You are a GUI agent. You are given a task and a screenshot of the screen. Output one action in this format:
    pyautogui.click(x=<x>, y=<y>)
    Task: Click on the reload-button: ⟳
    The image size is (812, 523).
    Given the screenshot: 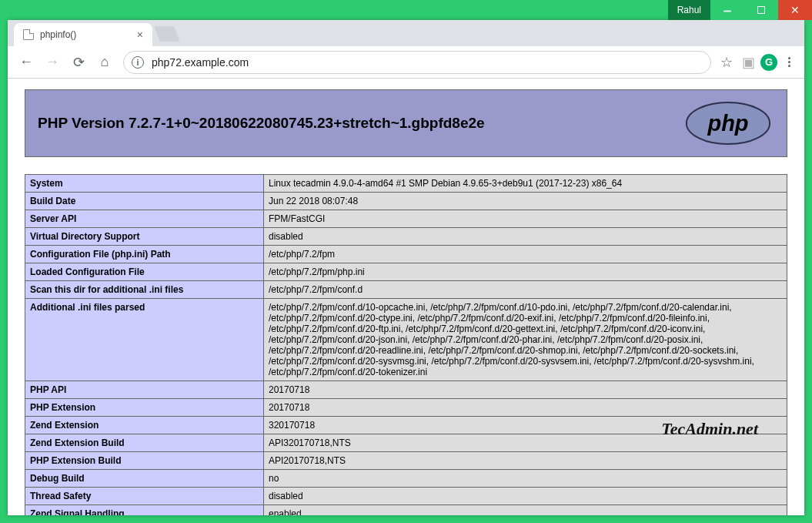 What is the action you would take?
    pyautogui.click(x=79, y=62)
    